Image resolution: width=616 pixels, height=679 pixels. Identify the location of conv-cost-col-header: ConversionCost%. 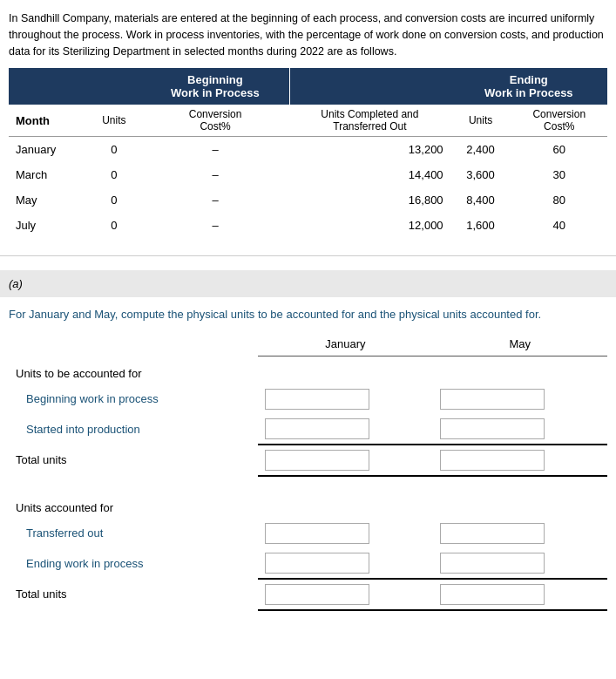
(215, 120).